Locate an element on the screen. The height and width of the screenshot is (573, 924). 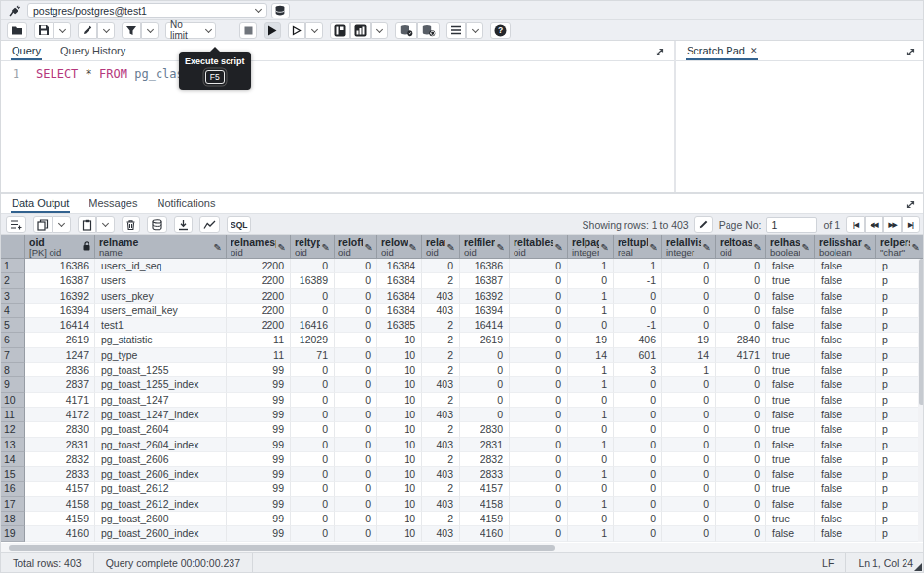
grid-corner-cell is located at coordinates (14, 247).